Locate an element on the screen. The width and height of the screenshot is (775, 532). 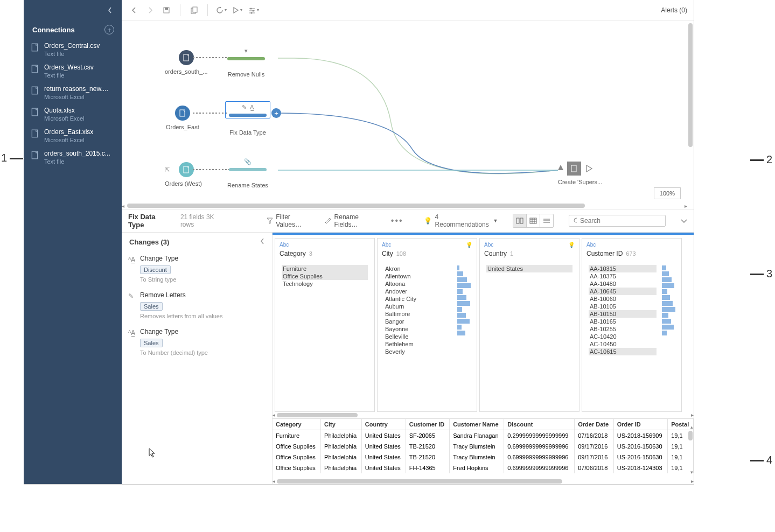
canvas-vscroll is located at coordinates (690, 115).